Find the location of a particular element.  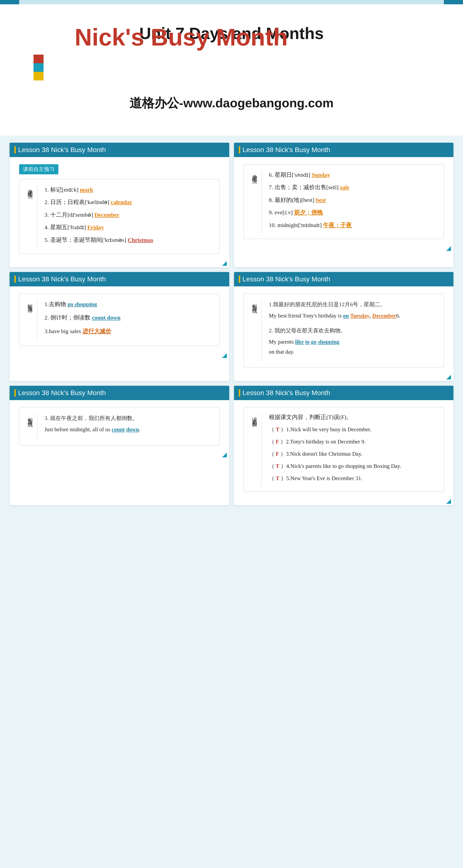

vocab-items-2: 6. 星期日['sʌndɪ] Sunday 7. 出售；卖；减价出售[seɪl]… is located at coordinates (353, 202).